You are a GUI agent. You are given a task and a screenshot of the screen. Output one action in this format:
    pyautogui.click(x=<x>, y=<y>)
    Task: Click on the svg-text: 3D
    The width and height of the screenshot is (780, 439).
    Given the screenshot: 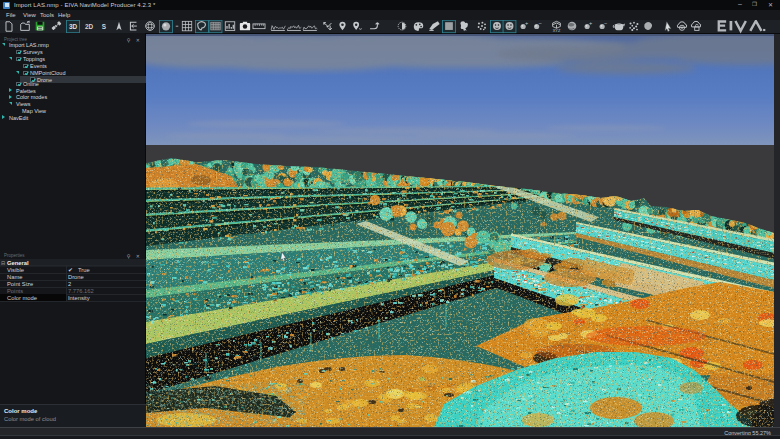 What is the action you would take?
    pyautogui.click(x=74, y=26)
    